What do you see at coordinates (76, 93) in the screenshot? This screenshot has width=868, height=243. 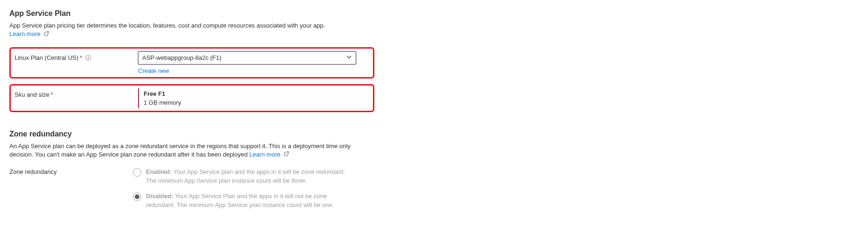 I see `sku-label: Sku and size *` at bounding box center [76, 93].